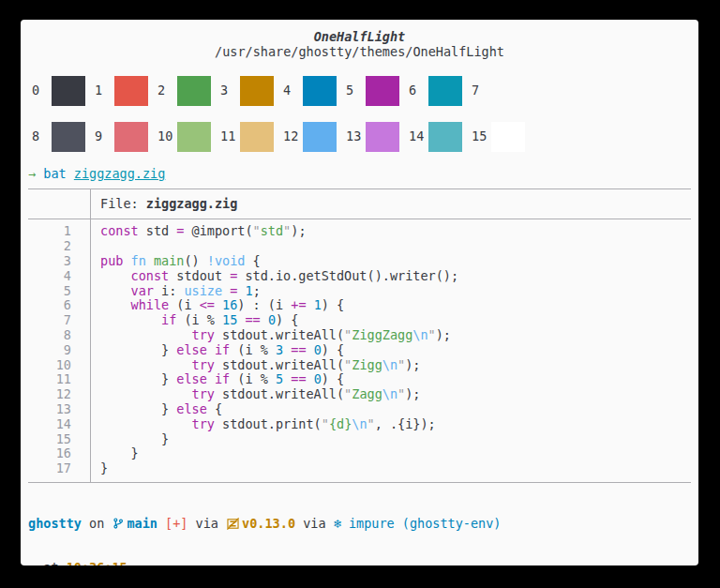 The height and width of the screenshot is (588, 720). I want to click on swatch-index-label: 8, so click(38, 137).